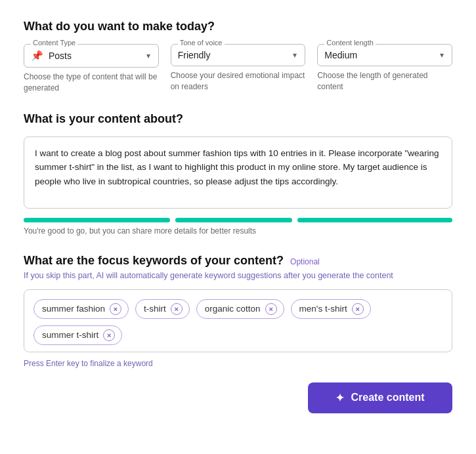 The image size is (476, 454). I want to click on dropdown-value-1: Friendly, so click(236, 55).